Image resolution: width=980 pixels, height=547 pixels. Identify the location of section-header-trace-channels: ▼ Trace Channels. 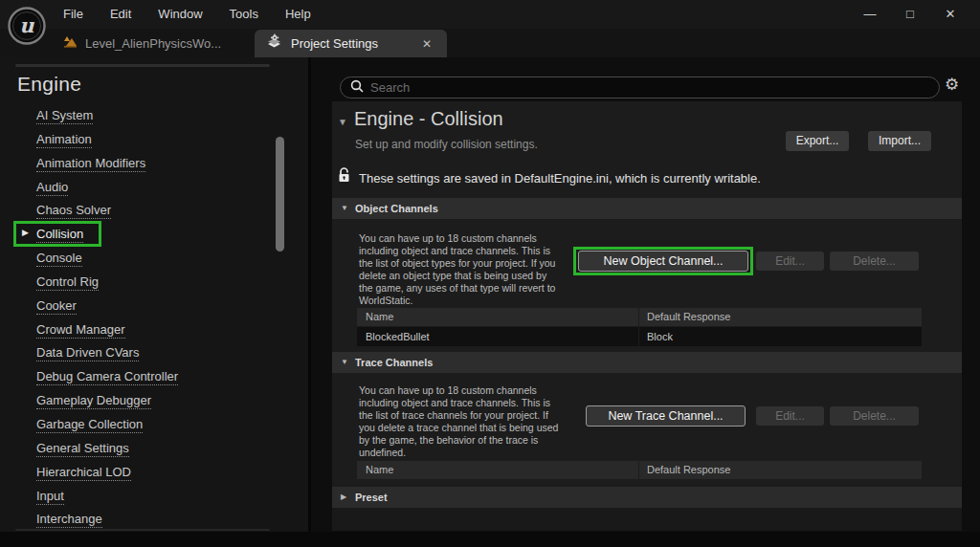
(647, 362).